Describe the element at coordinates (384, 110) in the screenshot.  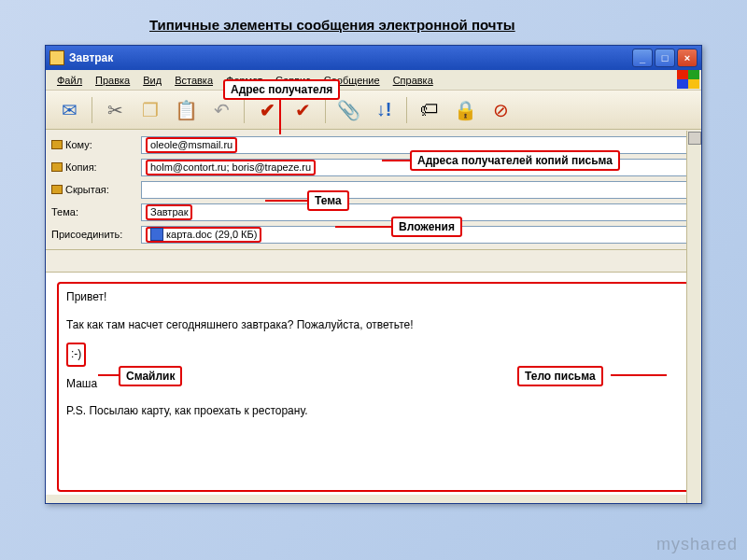
I see `priority-button: ↓!` at that location.